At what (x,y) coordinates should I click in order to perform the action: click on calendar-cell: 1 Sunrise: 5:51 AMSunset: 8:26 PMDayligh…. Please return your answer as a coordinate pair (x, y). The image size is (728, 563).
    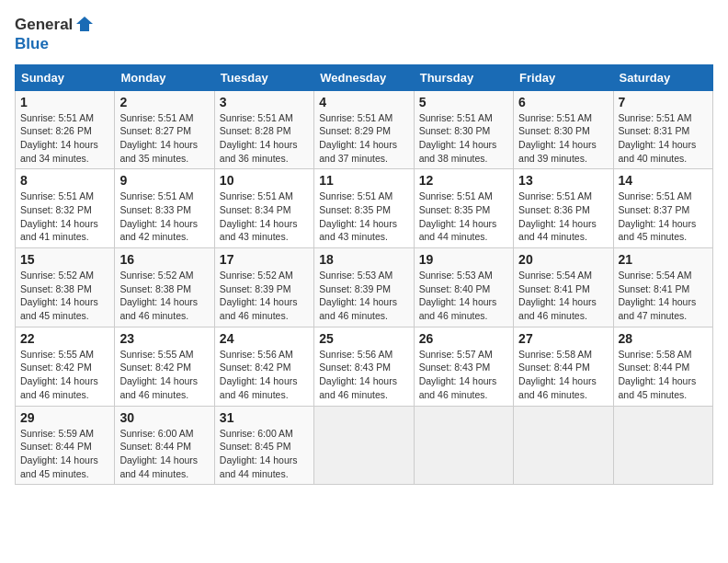
    Looking at the image, I should click on (65, 130).